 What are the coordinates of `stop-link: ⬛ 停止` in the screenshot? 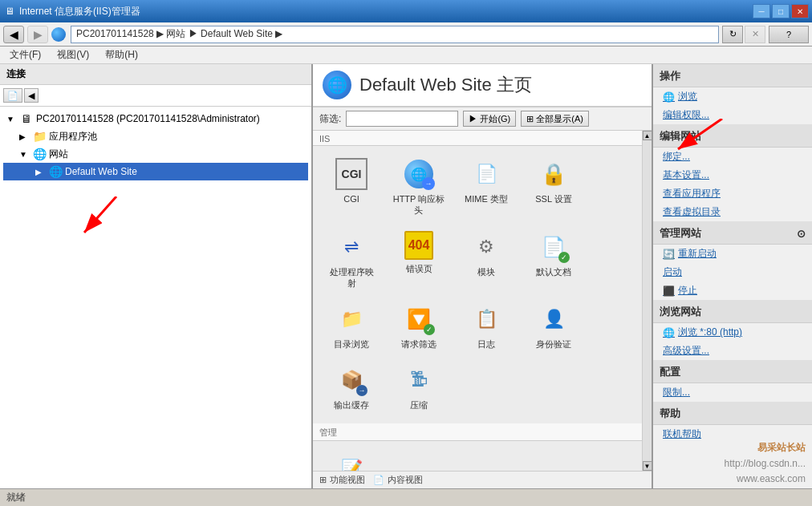 It's located at (733, 290).